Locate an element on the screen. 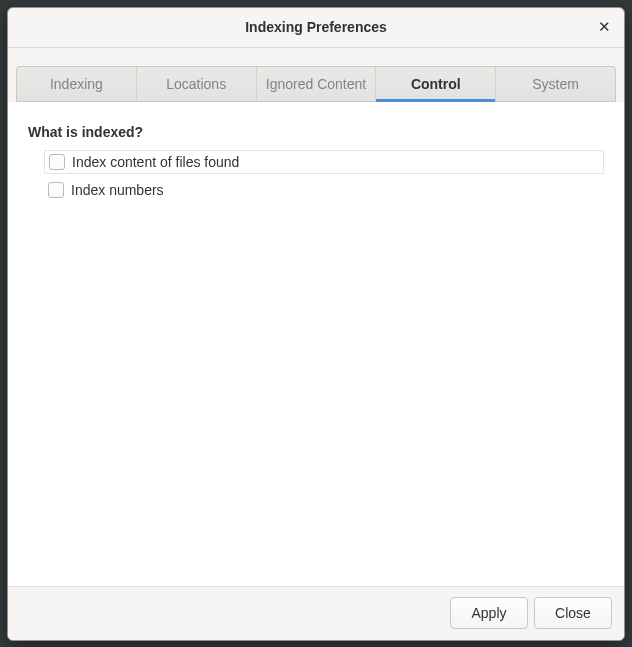  tab-bar: Indexing Locations Ignored Content Contr… is located at coordinates (316, 84).